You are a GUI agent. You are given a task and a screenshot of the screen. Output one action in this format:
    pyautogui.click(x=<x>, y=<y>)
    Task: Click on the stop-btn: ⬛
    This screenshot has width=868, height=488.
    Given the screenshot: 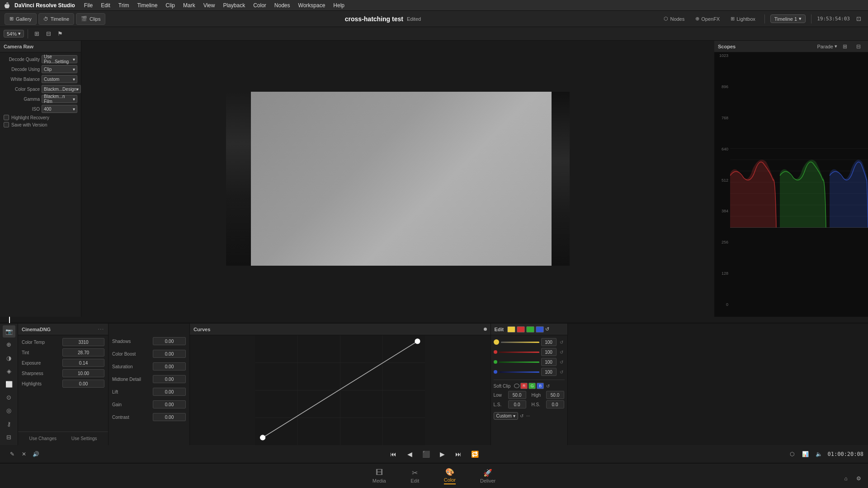 What is the action you would take?
    pyautogui.click(x=426, y=454)
    